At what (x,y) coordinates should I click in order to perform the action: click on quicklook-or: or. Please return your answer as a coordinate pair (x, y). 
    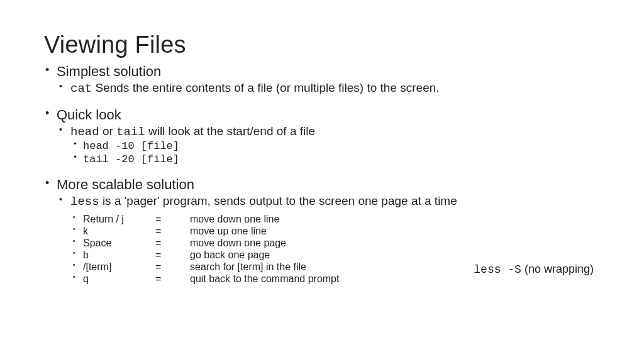
    Looking at the image, I should click on (108, 131).